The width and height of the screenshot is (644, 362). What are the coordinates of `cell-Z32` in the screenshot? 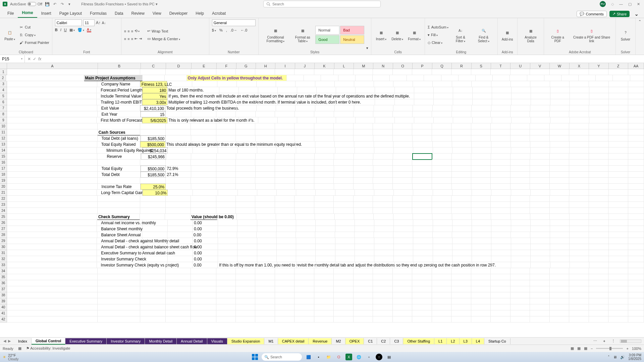 It's located at (619, 259).